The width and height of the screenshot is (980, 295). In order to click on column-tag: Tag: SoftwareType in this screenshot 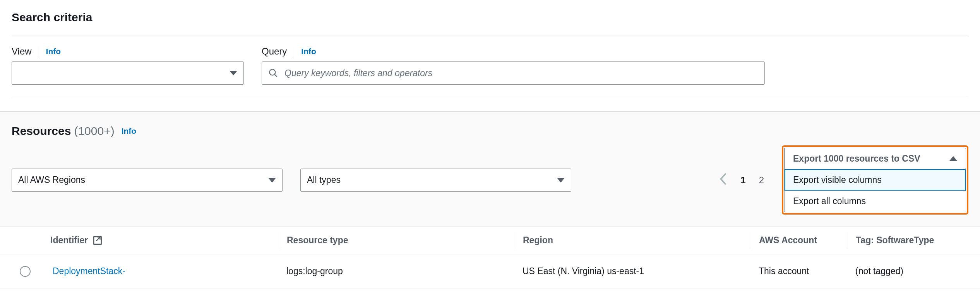, I will do `click(910, 240)`.